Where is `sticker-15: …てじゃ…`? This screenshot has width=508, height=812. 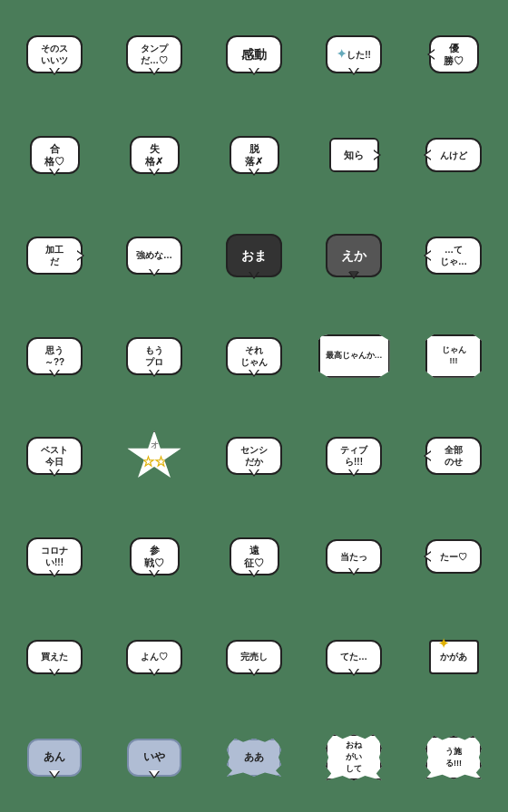 sticker-15: …てじゃ… is located at coordinates (454, 256).